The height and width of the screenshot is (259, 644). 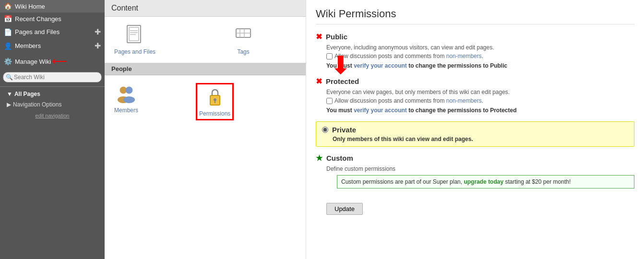 What do you see at coordinates (9, 105) in the screenshot?
I see `triangle-right-icon: ▶` at bounding box center [9, 105].